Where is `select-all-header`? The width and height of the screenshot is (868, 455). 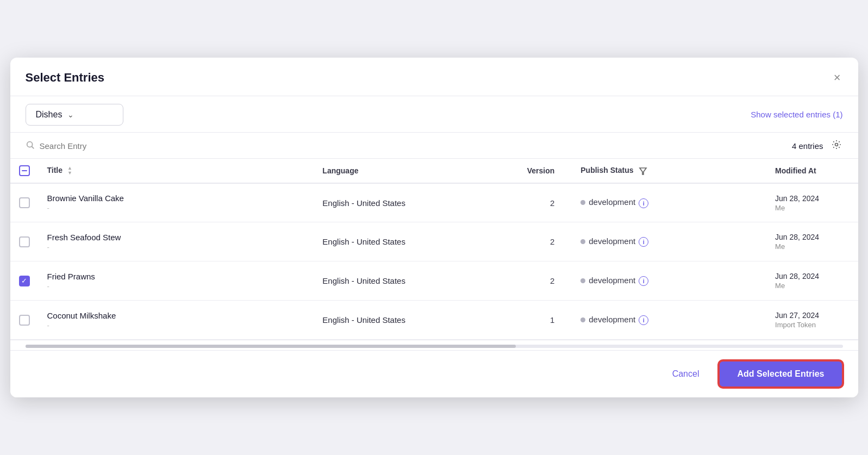 select-all-header is located at coordinates (24, 171).